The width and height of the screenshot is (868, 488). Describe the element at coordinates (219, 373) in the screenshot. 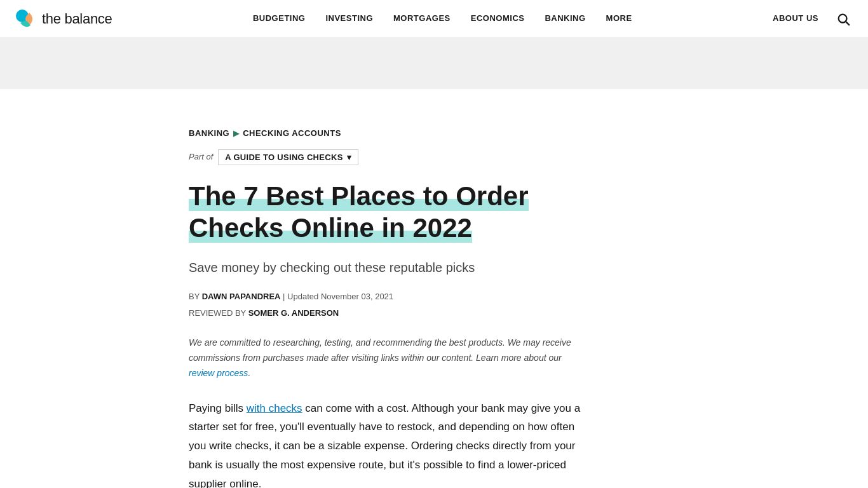

I see `review-process-link: review process` at that location.